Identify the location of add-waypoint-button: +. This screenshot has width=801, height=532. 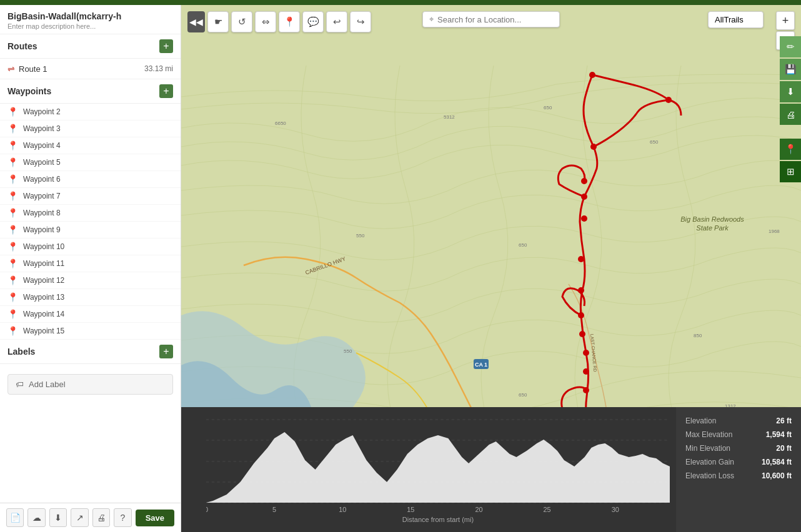
(166, 91).